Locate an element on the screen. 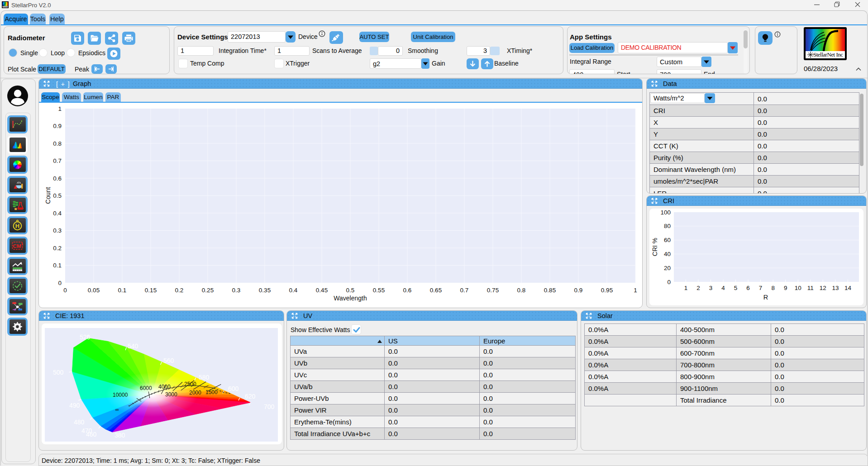 Image resolution: width=868 pixels, height=466 pixels. svg-text: 700 is located at coordinates (269, 407).